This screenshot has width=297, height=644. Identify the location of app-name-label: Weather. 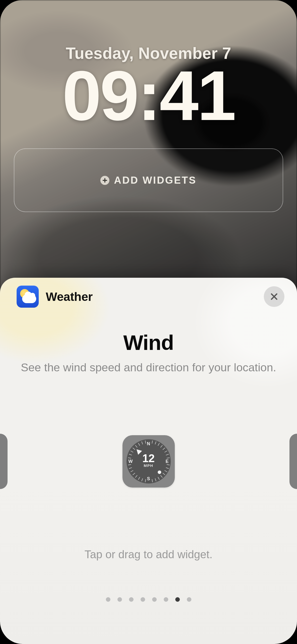
(69, 297).